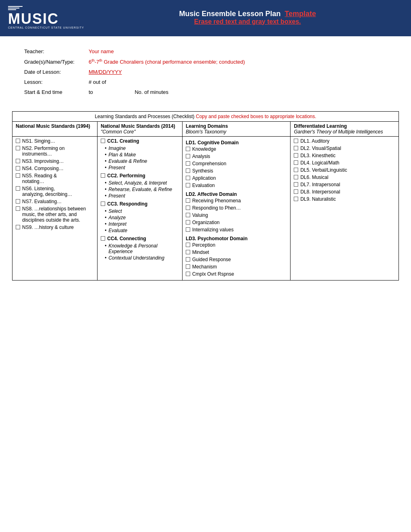 Image resolution: width=411 pixels, height=532 pixels. What do you see at coordinates (140, 204) in the screenshot?
I see `cc3-item: CC3. Responding` at bounding box center [140, 204].